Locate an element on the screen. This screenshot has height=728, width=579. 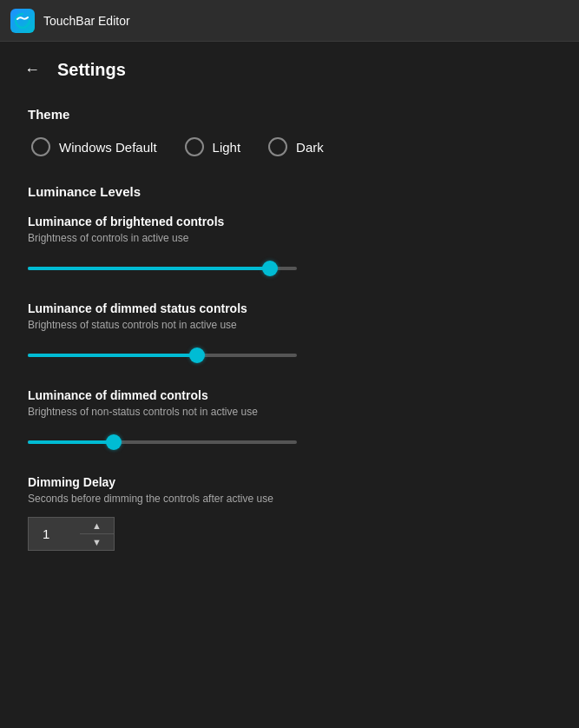
dimmed-status-slider-fill is located at coordinates (113, 355).